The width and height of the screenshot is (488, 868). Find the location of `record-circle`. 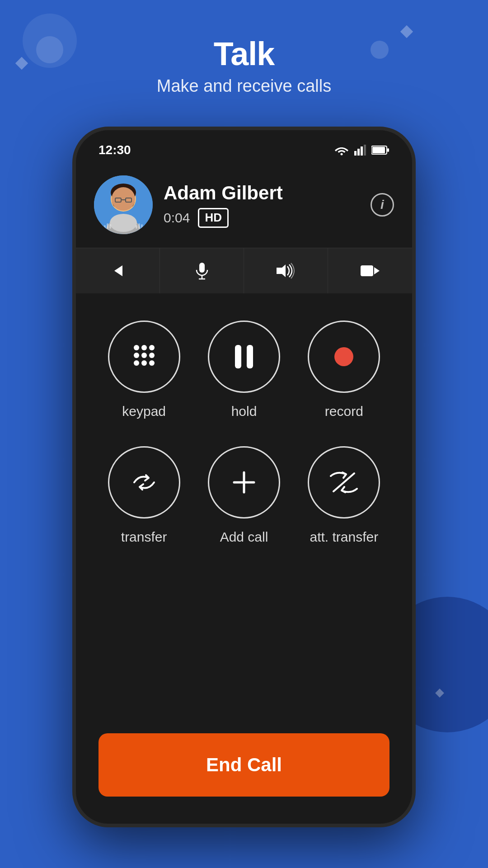

record-circle is located at coordinates (344, 357).